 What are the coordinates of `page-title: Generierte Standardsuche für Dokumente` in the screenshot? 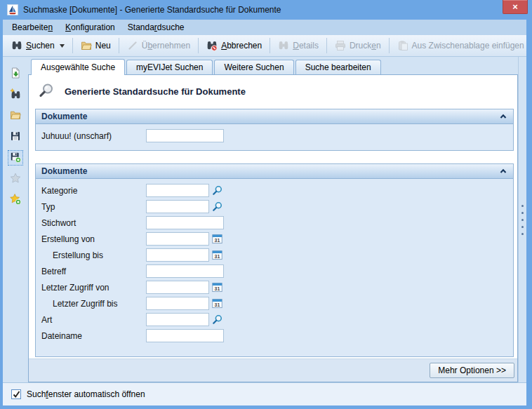 It's located at (155, 91).